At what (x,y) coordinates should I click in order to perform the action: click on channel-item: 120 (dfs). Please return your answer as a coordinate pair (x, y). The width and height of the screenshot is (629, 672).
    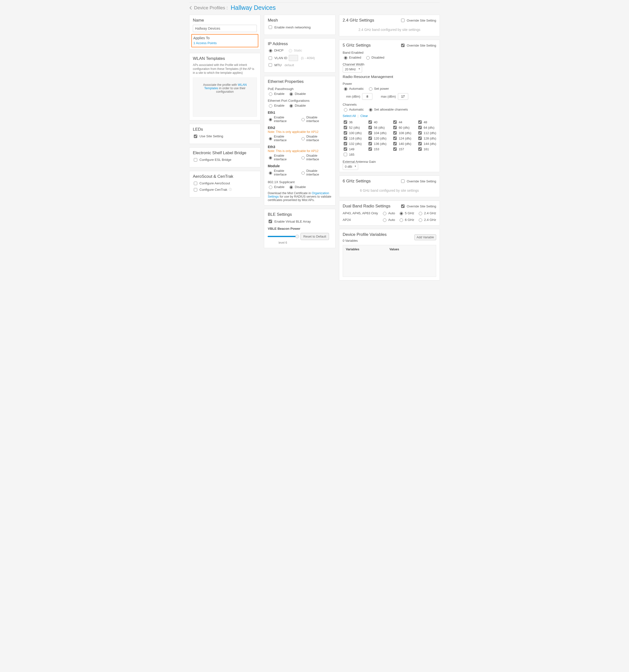
    Looking at the image, I should click on (377, 138).